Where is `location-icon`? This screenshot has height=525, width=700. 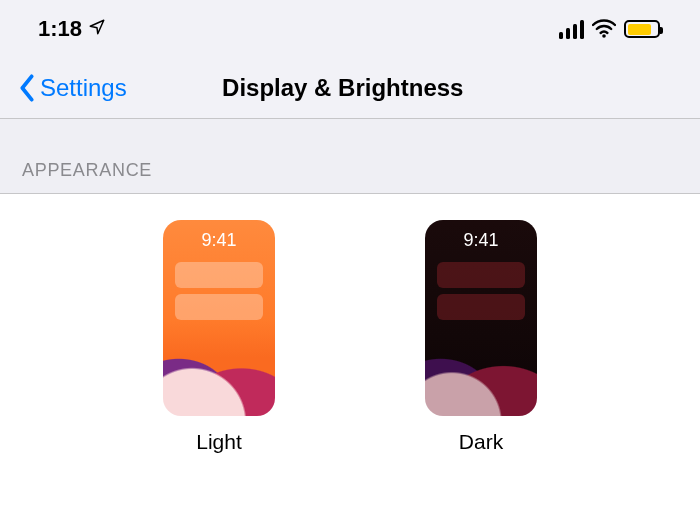 location-icon is located at coordinates (97, 29).